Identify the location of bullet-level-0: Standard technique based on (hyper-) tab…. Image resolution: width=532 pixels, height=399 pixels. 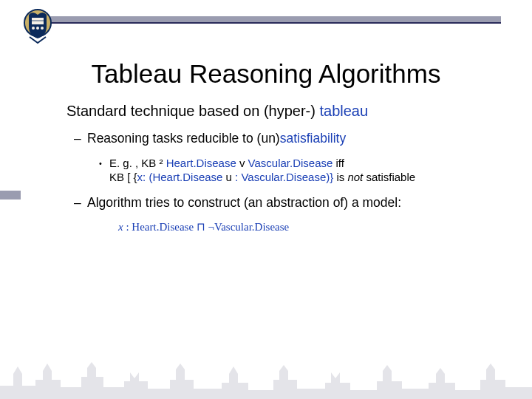
(281, 111).